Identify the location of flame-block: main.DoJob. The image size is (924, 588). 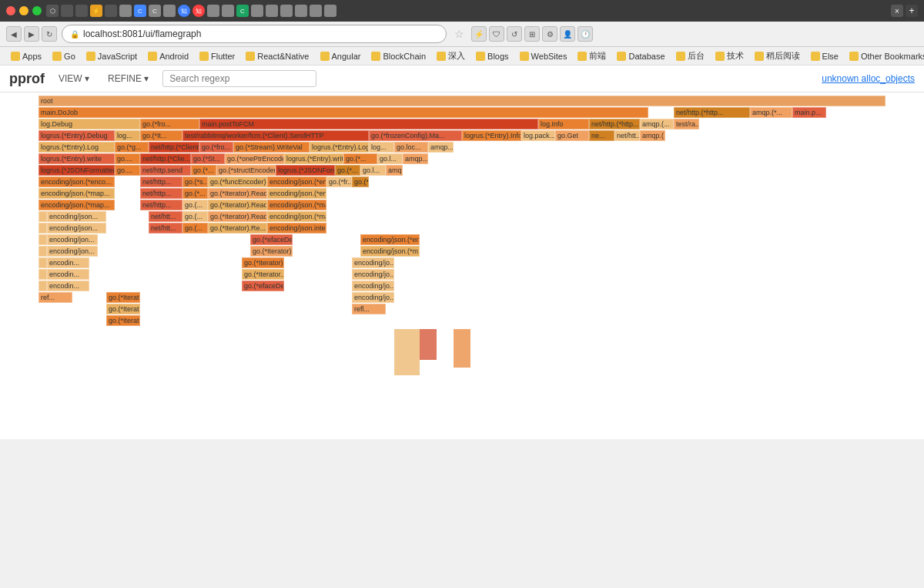
(343, 113).